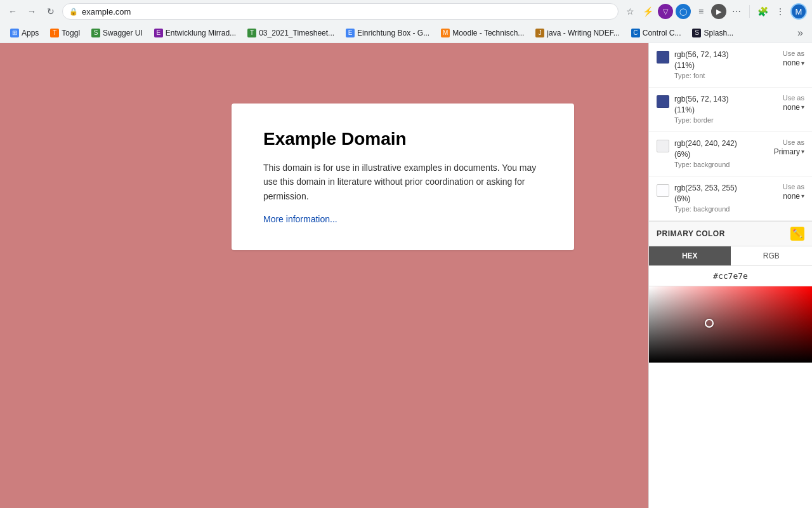 This screenshot has height=508, width=812. Describe the element at coordinates (662, 33) in the screenshot. I see `bookmark-control-label: Control C...` at that location.